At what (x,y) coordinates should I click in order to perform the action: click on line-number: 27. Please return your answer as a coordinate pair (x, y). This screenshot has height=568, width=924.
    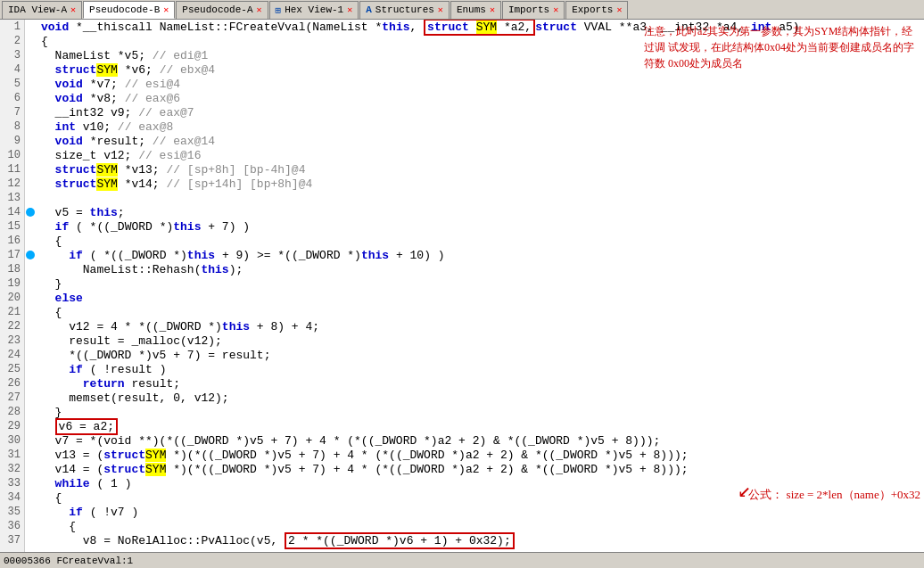
    Looking at the image, I should click on (12, 398).